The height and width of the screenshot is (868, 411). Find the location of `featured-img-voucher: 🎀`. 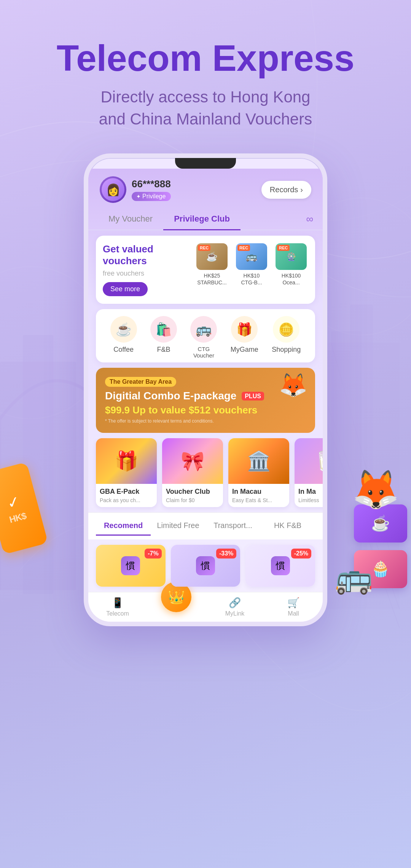

featured-img-voucher: 🎀 is located at coordinates (193, 461).